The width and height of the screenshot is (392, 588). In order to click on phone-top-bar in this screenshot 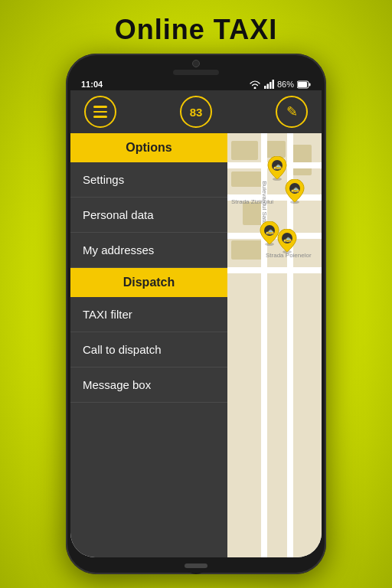, I will do `click(196, 66)`.